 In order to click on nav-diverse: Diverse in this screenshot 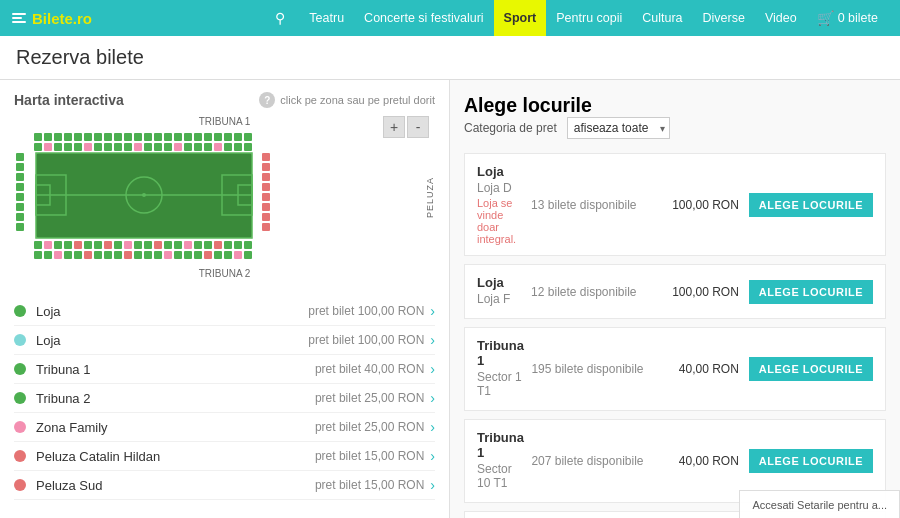, I will do `click(724, 18)`.